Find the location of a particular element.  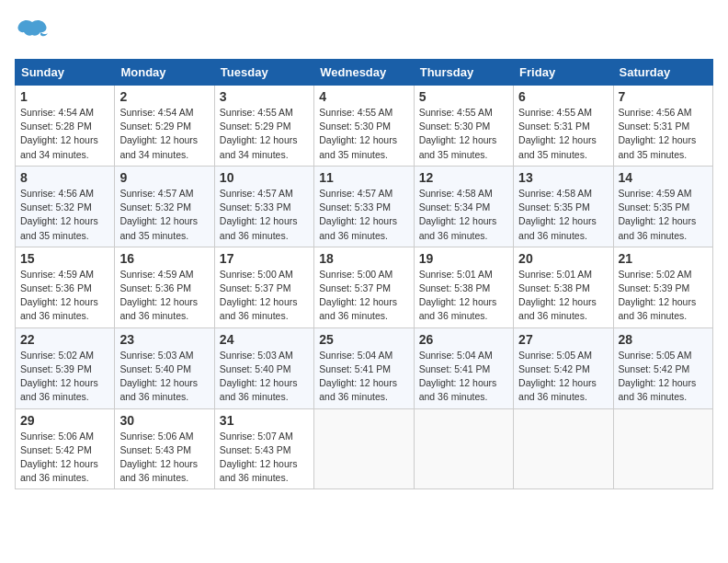

day-detail: Sunrise: 5:07 AMSunset: 5:43 PMDaylight:… is located at coordinates (259, 457).